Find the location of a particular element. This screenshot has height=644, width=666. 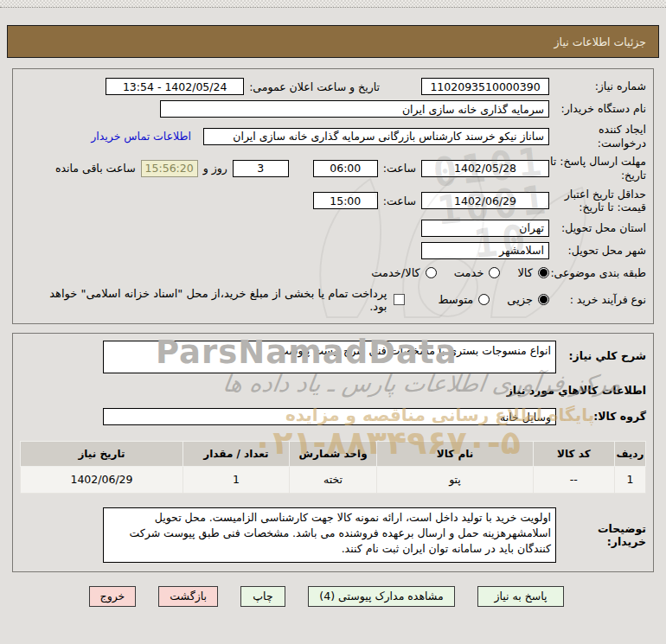

countdown-timer: 15:56:20 is located at coordinates (170, 169).